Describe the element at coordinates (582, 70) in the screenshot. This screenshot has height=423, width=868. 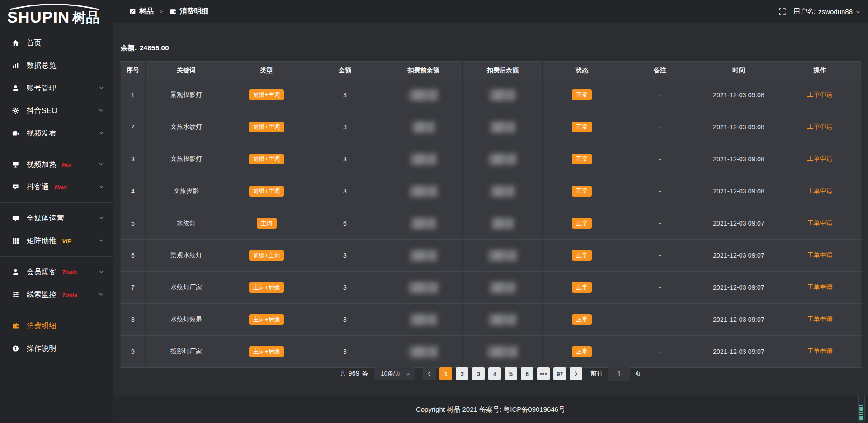
I see `column-header-状态: 状态` at that location.